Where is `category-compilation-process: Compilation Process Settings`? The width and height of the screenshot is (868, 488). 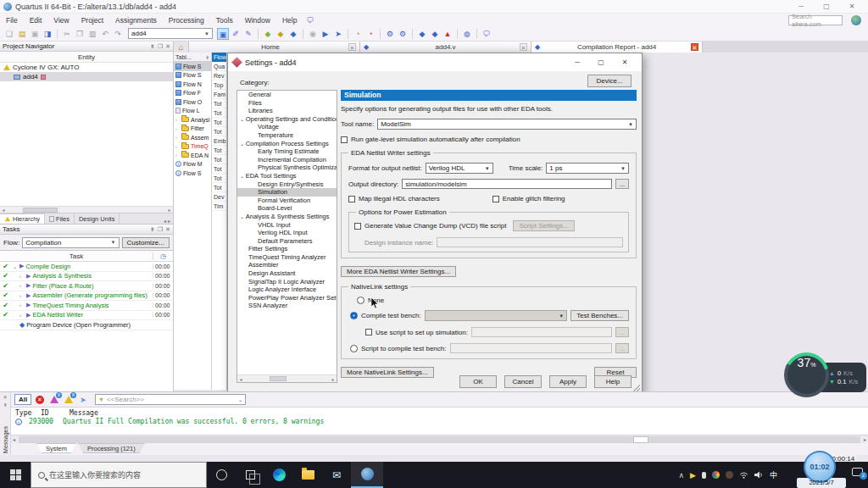 category-compilation-process: Compilation Process Settings is located at coordinates (287, 144).